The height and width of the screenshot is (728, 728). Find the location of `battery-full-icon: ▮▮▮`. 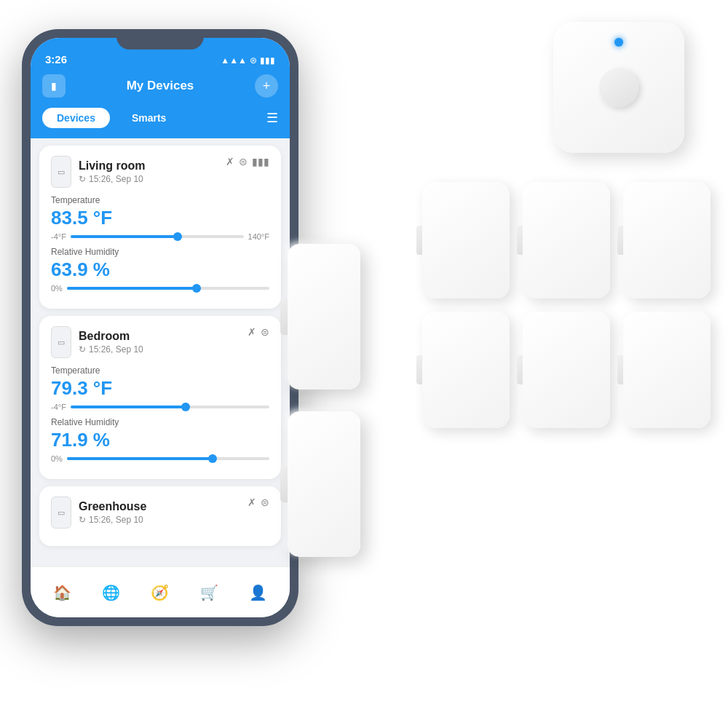

battery-full-icon: ▮▮▮ is located at coordinates (261, 162).